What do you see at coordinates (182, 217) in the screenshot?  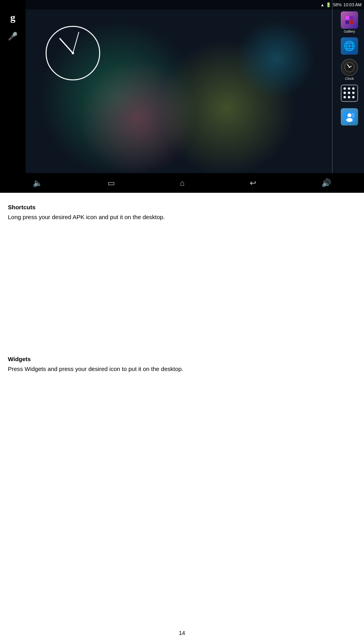 I see `shortcuts-body: Long press your desired APK icon and put…` at bounding box center [182, 217].